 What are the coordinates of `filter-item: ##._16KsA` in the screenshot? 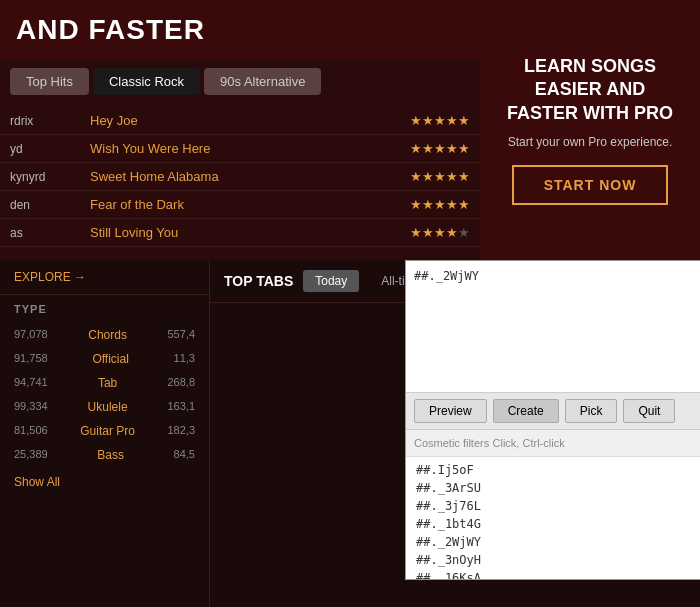 It's located at (553, 574).